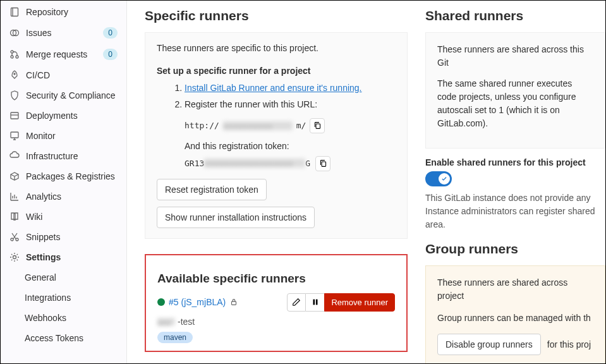 This screenshot has width=606, height=364. What do you see at coordinates (276, 71) in the screenshot?
I see `setup-title: Set up a specific runner for a project` at bounding box center [276, 71].